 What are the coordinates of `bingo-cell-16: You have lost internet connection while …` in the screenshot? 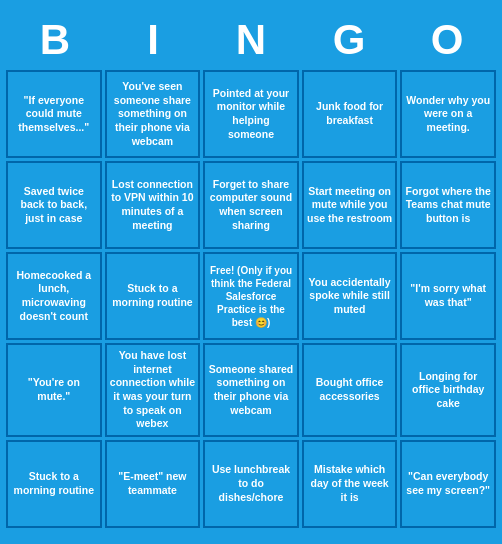 It's located at (153, 390).